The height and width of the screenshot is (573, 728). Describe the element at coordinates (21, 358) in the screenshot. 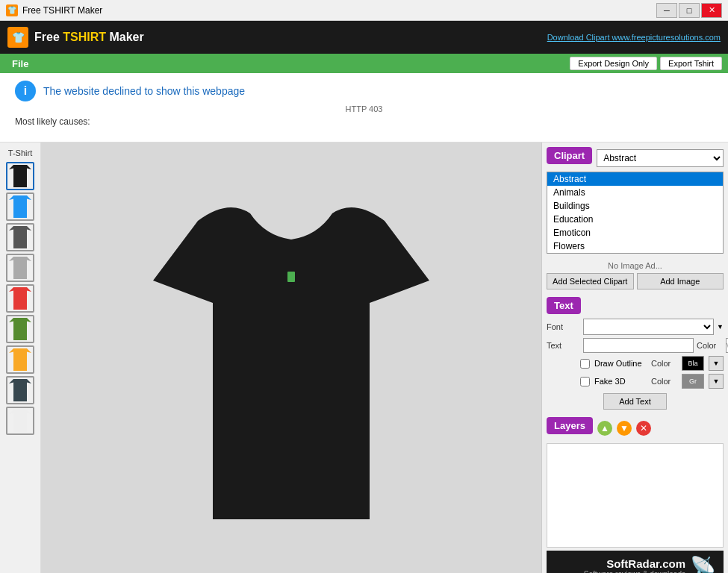

I see `tshirt-sidebar: T-Shirt` at that location.